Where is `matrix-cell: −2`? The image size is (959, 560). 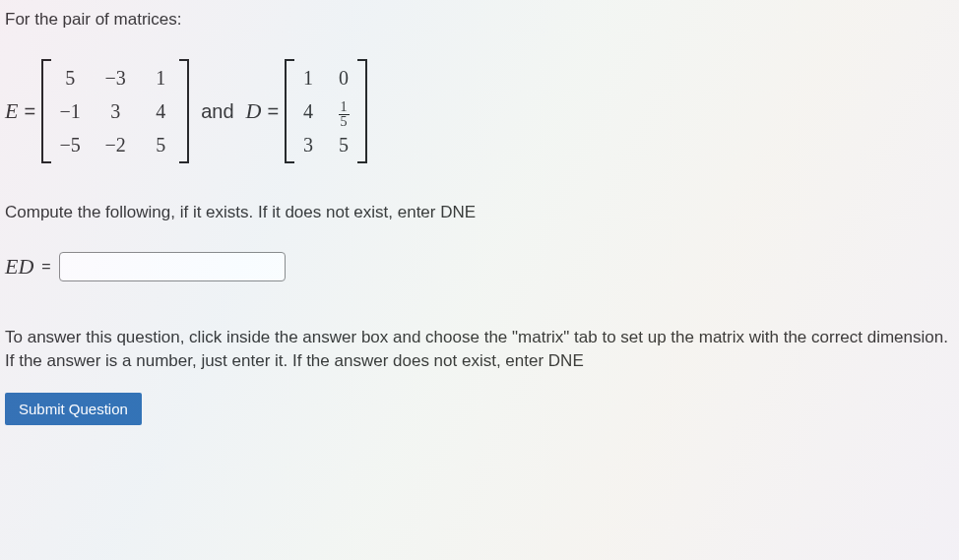 matrix-cell: −2 is located at coordinates (116, 146).